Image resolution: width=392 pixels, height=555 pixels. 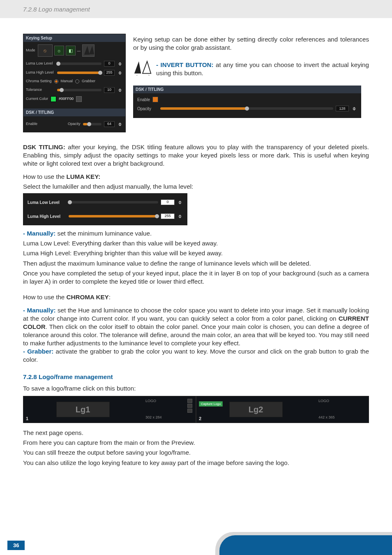 What do you see at coordinates (40, 124) in the screenshot?
I see `enable-small-label: Enable` at bounding box center [40, 124].